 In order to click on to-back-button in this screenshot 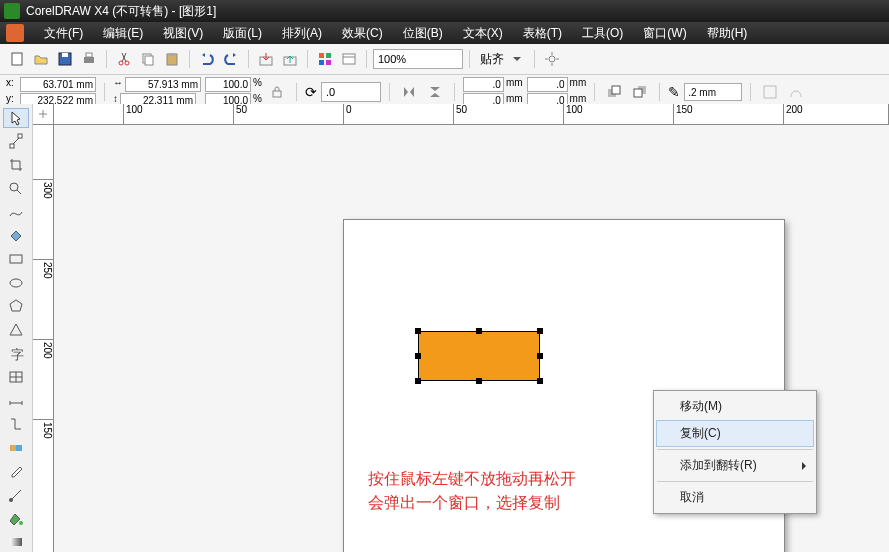, I will do `click(640, 92)`.